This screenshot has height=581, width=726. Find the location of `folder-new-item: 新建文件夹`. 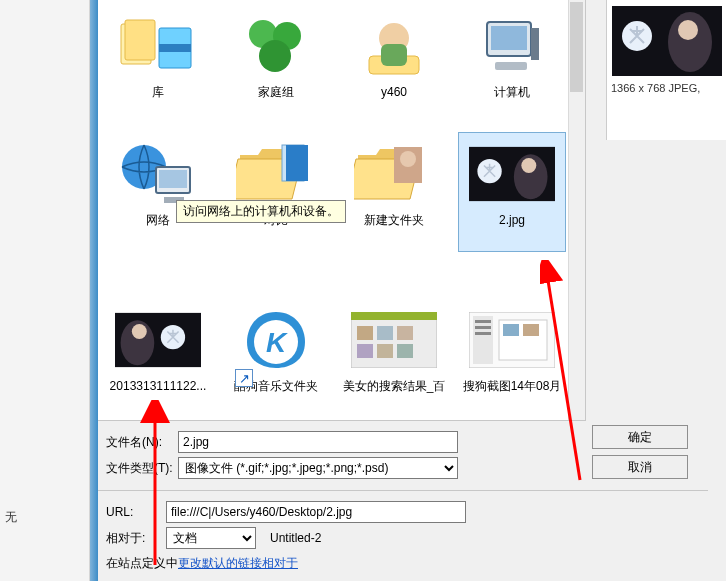

folder-new-item: 新建文件夹 is located at coordinates (394, 192).